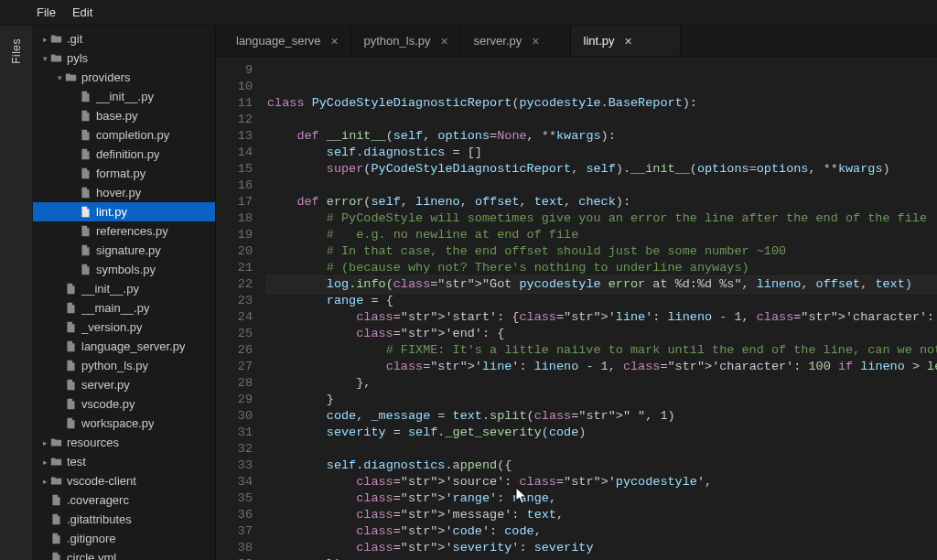 This screenshot has width=937, height=560. Describe the element at coordinates (124, 135) in the screenshot. I see `file-completion-py: completion.py` at that location.